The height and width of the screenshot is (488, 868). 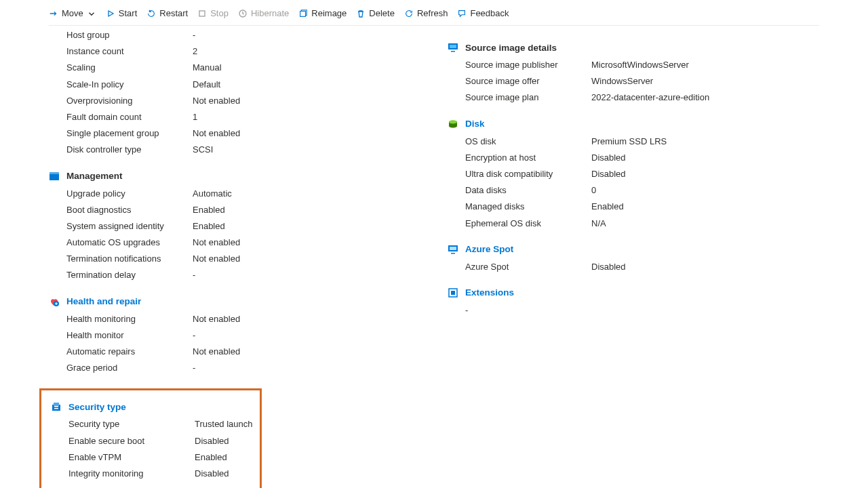 What do you see at coordinates (73, 14) in the screenshot?
I see `move-button: Move` at bounding box center [73, 14].